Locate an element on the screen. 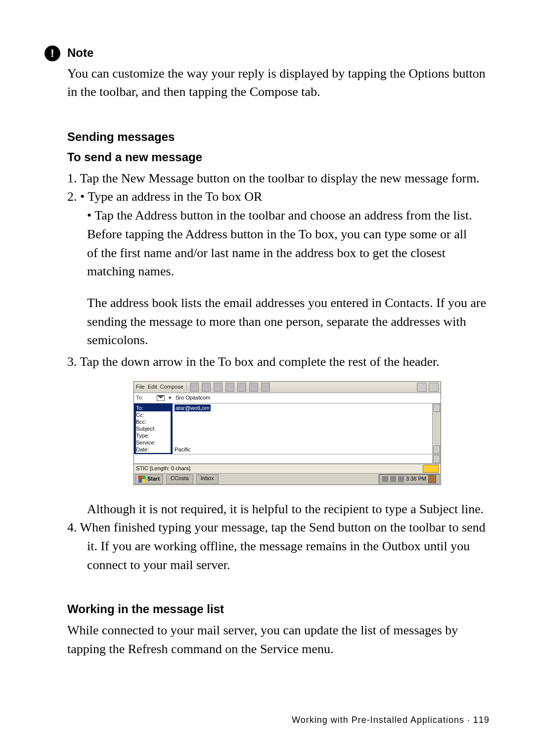  hdr-service-value is located at coordinates (303, 443).